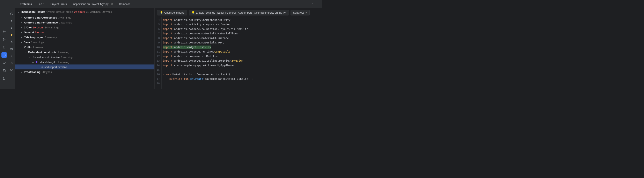  I want to click on error-count: 5 errors, so click(40, 33).